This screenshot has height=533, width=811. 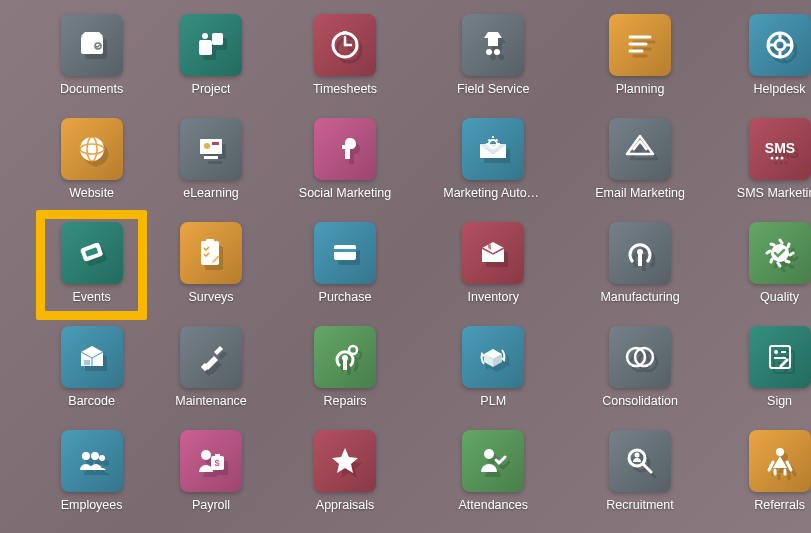 I want to click on app-label: Employees, so click(x=92, y=505).